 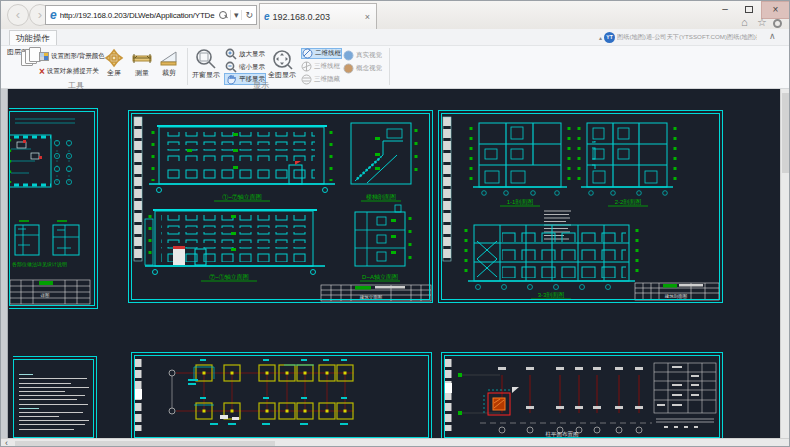 I want to click on sheet-column-plan: 柱平面布置图, so click(x=582, y=395).